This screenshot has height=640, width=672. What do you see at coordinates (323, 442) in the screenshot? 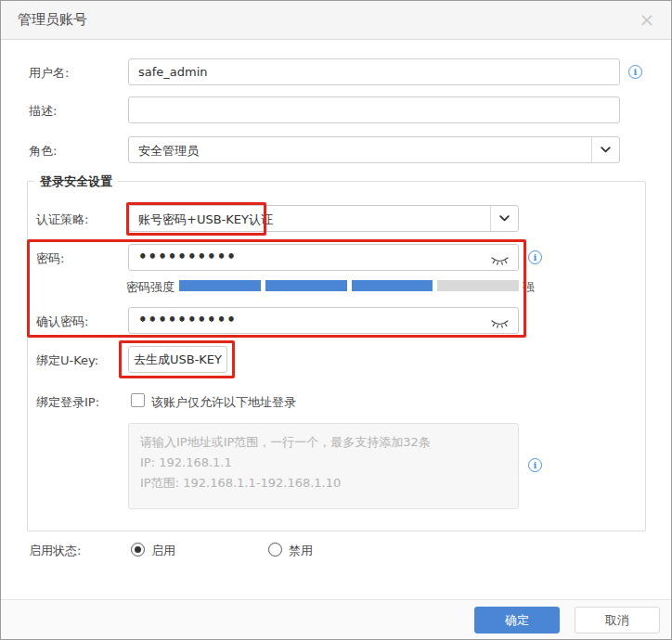
I see `ip-placeholder-line: 请输入IP地址或IP范围，一行一个，最多支持添加32条` at bounding box center [323, 442].